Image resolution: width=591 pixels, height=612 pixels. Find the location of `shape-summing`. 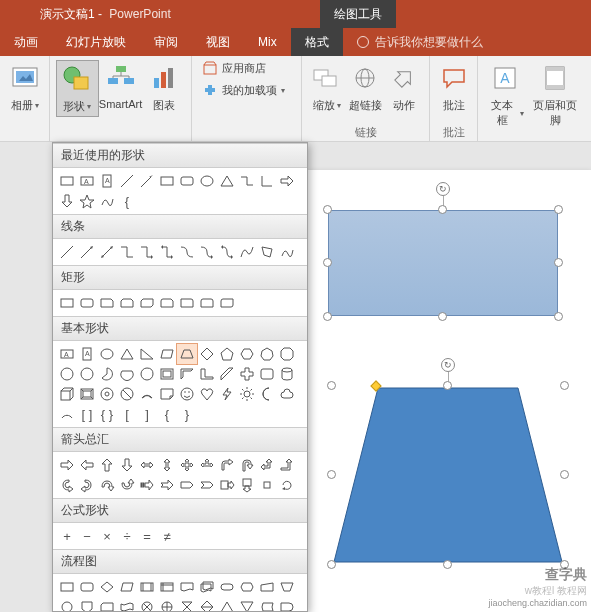

shape-summing is located at coordinates (147, 604).